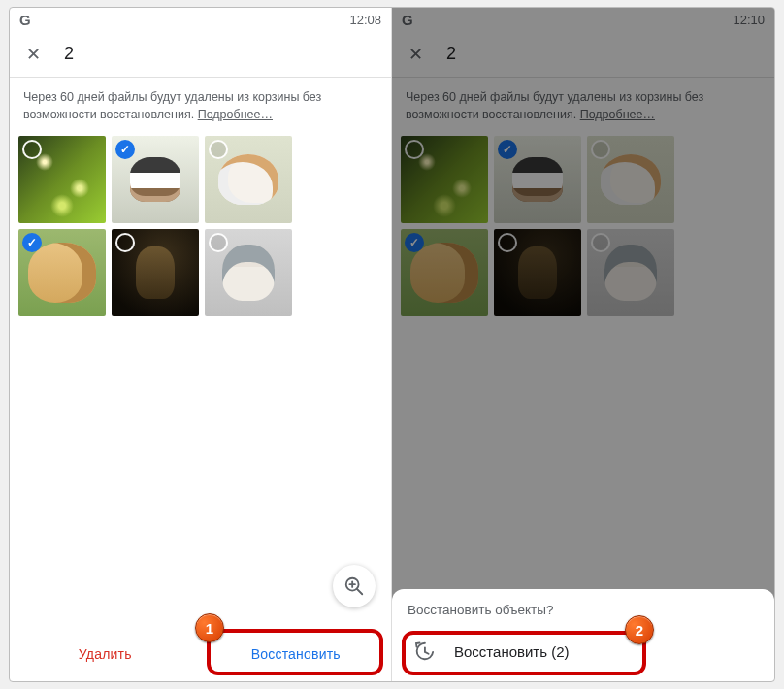 Image resolution: width=784 pixels, height=689 pixels. Describe the element at coordinates (512, 652) in the screenshot. I see `restore-confirm-label: Восстановить (2)` at that location.